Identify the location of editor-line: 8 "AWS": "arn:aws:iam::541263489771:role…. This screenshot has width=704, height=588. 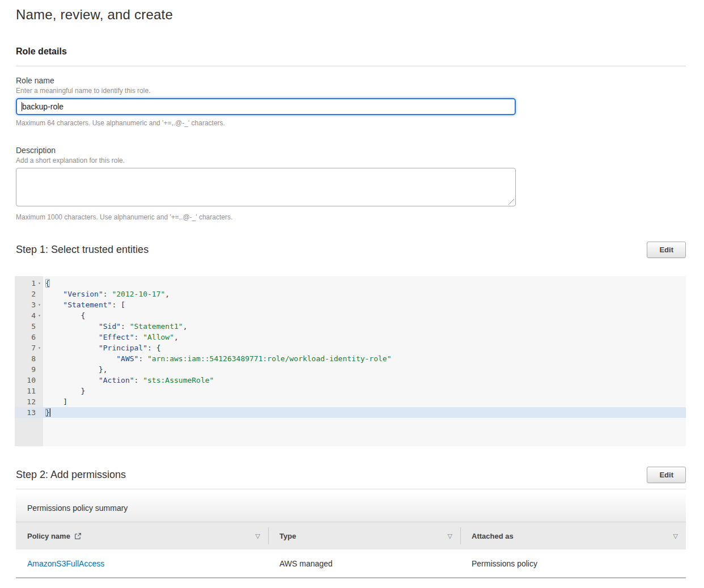
(350, 358).